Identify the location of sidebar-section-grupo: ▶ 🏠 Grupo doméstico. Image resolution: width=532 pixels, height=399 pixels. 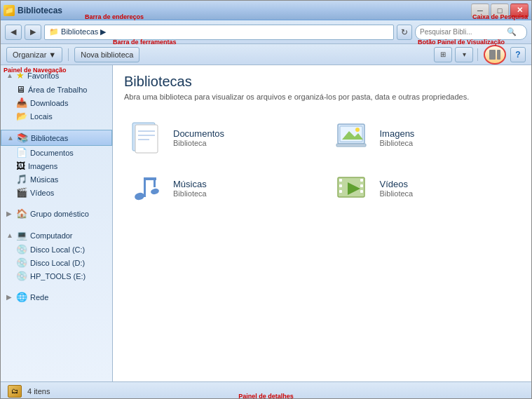
(56, 213).